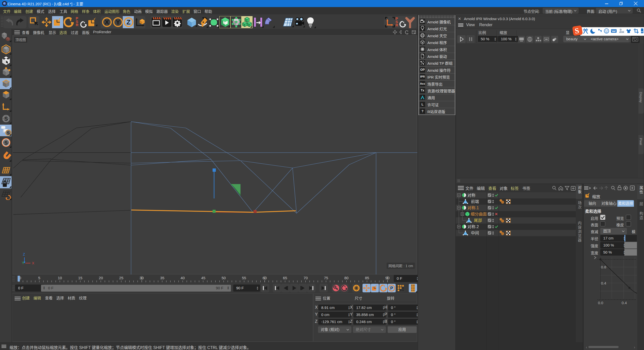 The width and height of the screenshot is (644, 350). Describe the element at coordinates (367, 278) in the screenshot. I see `svg-text: 85` at that location.